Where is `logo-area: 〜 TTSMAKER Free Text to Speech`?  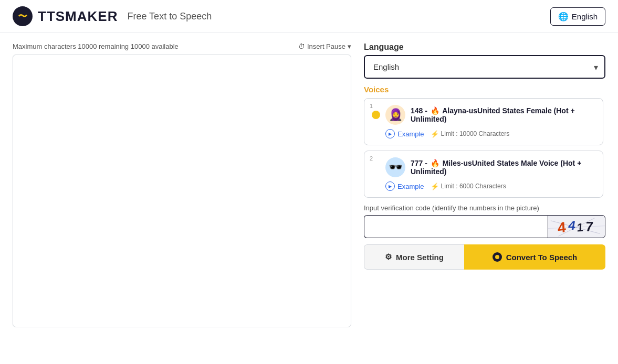 logo-area: 〜 TTSMAKER Free Text to Speech is located at coordinates (112, 16).